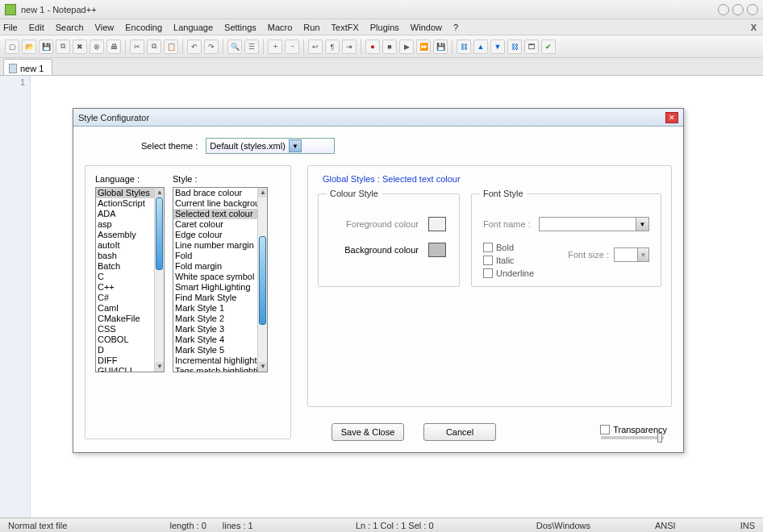 The image size is (763, 532). What do you see at coordinates (125, 369) in the screenshot?
I see `language-item: GUI4CLI` at bounding box center [125, 369].